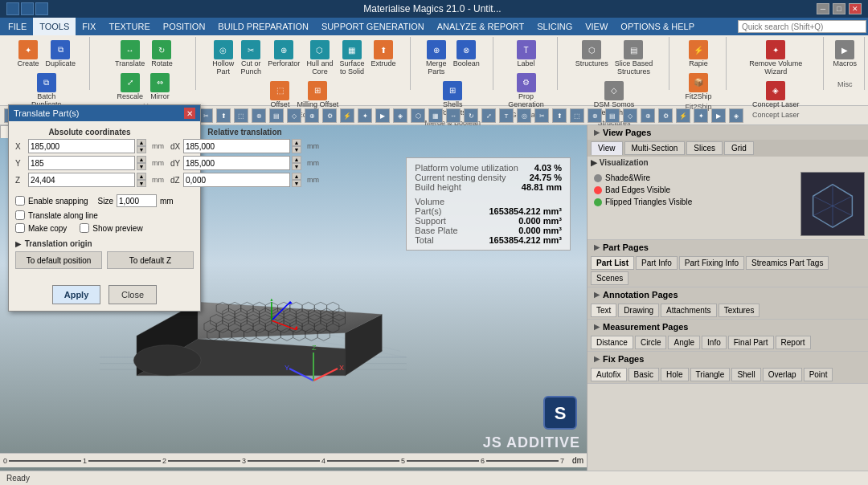 Image resolution: width=868 pixels, height=485 pixels. What do you see at coordinates (297, 143) in the screenshot?
I see `rel-dx-spin-up: ▲` at bounding box center [297, 143].